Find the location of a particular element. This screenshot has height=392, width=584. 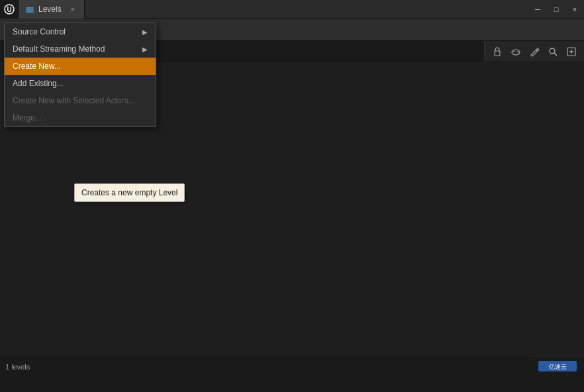

title-bar-left: U Levels × is located at coordinates (42, 9).